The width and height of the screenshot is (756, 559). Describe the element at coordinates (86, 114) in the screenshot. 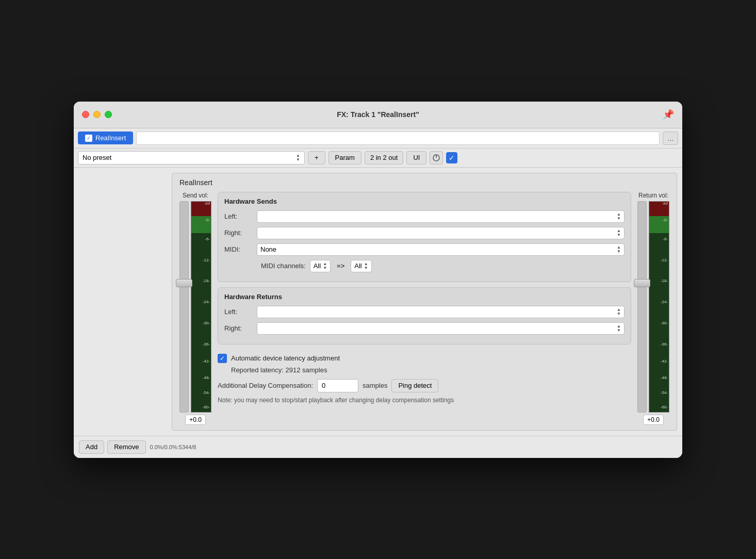

I see `close-button` at that location.